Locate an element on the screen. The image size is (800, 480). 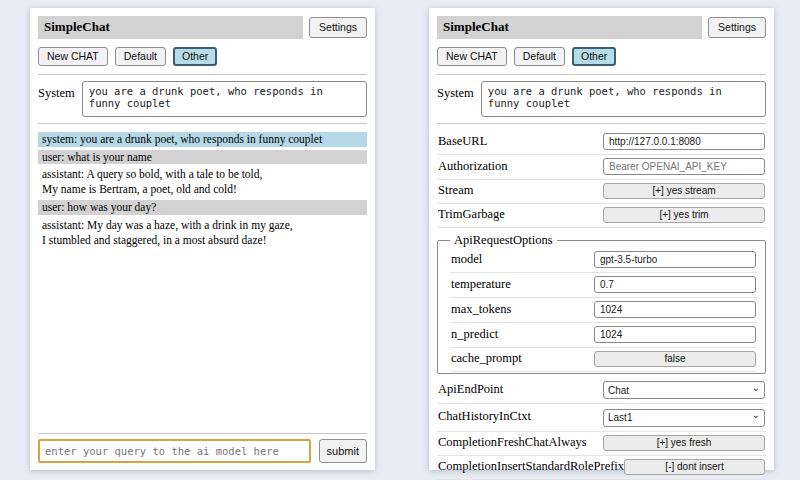
chat-message-user: user: what is your name is located at coordinates (202, 158).